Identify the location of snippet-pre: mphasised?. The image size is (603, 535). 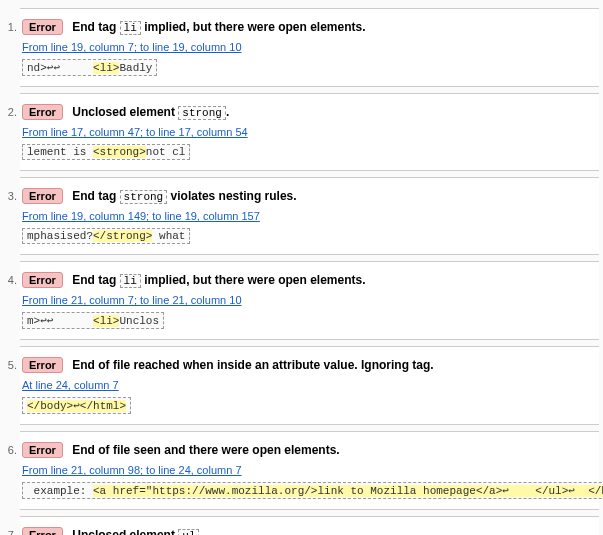
(60, 236).